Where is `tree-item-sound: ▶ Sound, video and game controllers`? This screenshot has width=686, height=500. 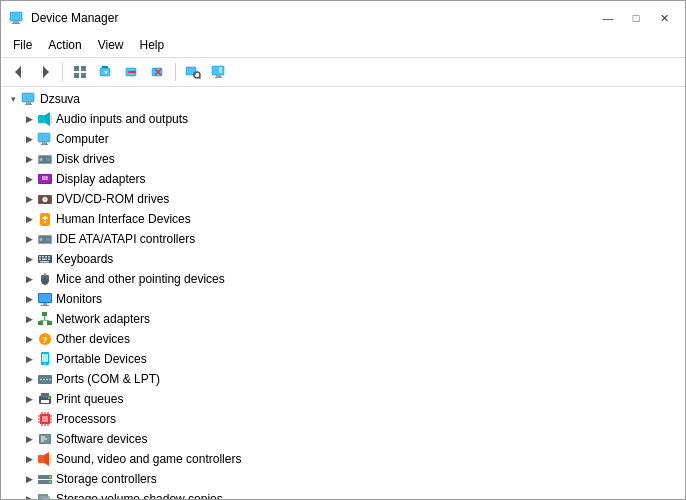
tree-item-sound: ▶ Sound, video and game controllers is located at coordinates (343, 459).